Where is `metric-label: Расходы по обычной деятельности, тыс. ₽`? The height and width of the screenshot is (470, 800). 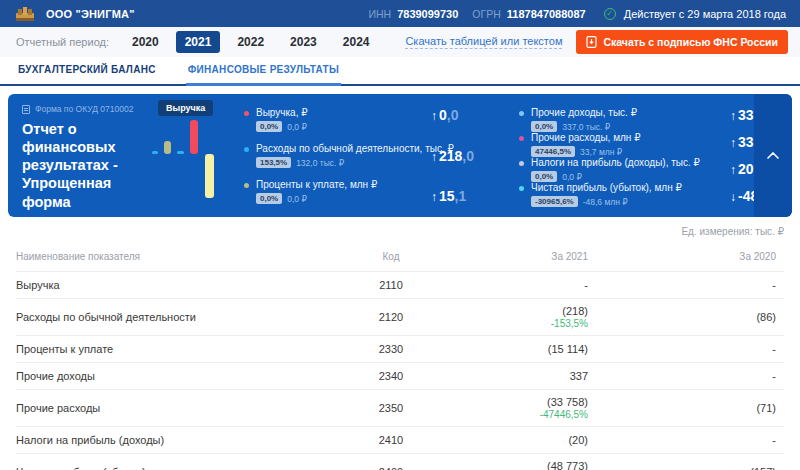 metric-label: Расходы по обычной деятельности, тыс. ₽ is located at coordinates (355, 149).